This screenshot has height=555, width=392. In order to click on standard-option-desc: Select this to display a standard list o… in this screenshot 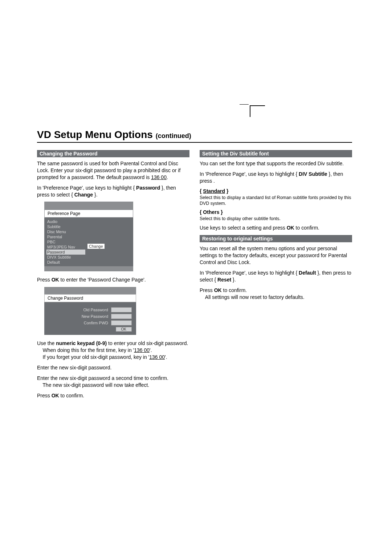, I will do `click(276, 200)`.